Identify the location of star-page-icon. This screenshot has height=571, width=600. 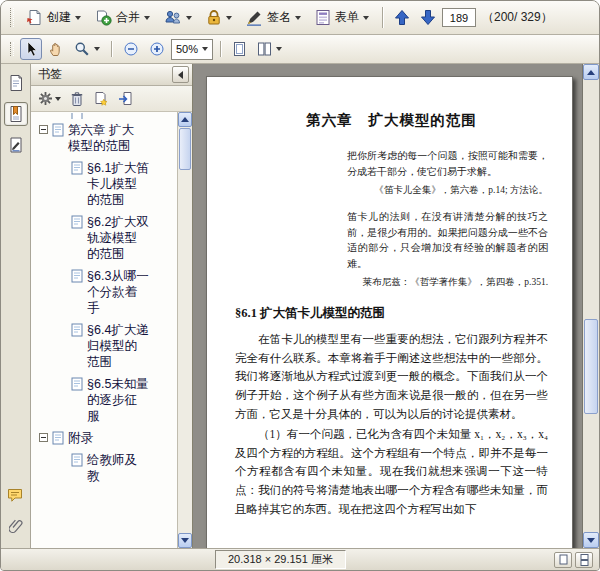
(101, 99).